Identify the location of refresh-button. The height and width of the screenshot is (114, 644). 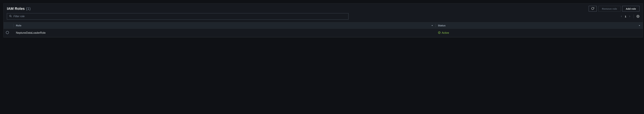
(593, 8).